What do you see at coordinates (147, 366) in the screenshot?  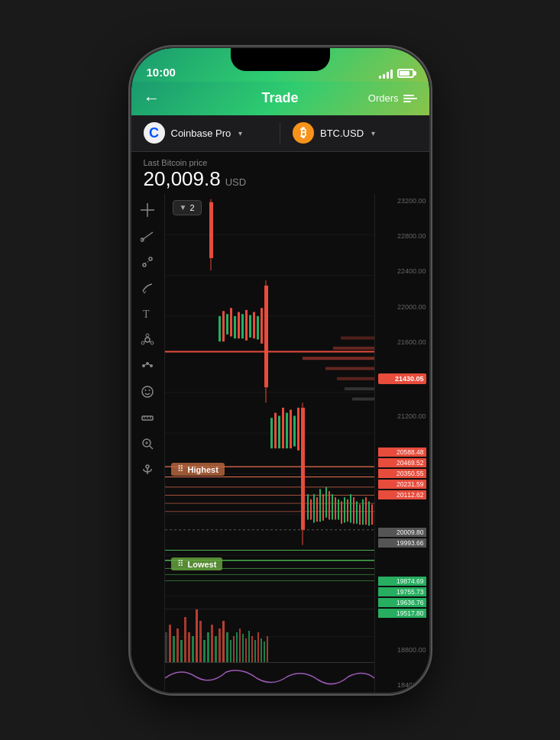 I see `dots-tool` at bounding box center [147, 366].